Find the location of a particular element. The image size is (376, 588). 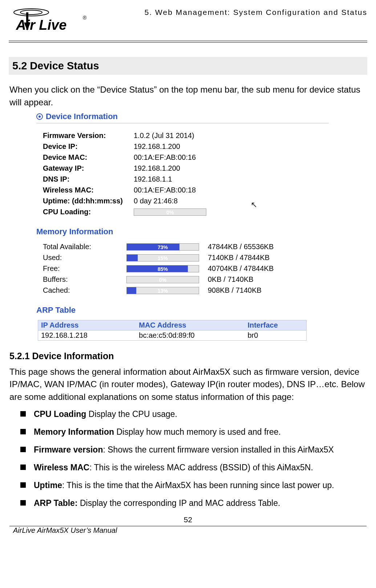

device-info-value: 00:1A:EF:AB:00:18 is located at coordinates (177, 190).